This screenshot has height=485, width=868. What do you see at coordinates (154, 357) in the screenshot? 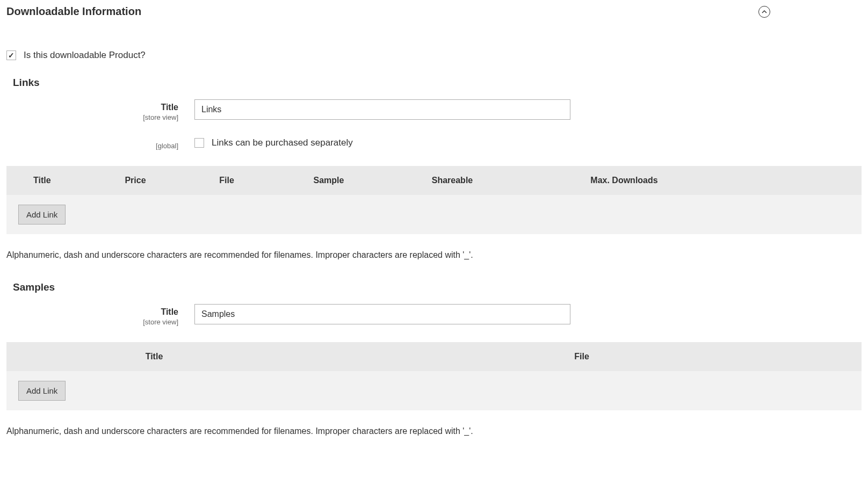
I see `samples-col-title: Title` at bounding box center [154, 357].